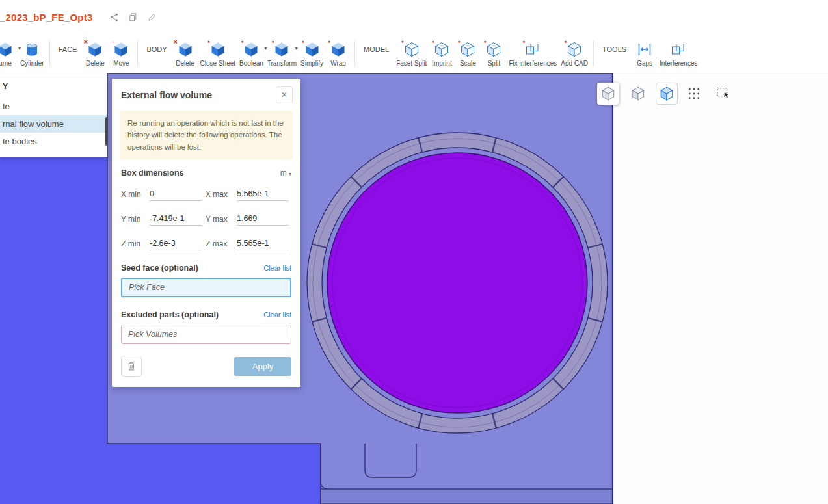 The width and height of the screenshot is (828, 504). What do you see at coordinates (412, 49) in the screenshot?
I see `cube-facet-split-icon: ●` at bounding box center [412, 49].